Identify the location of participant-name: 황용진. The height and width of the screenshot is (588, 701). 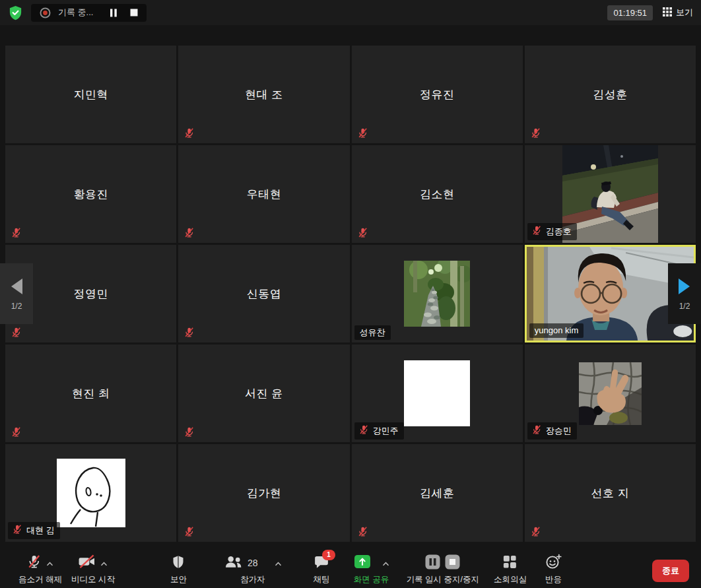
(91, 194).